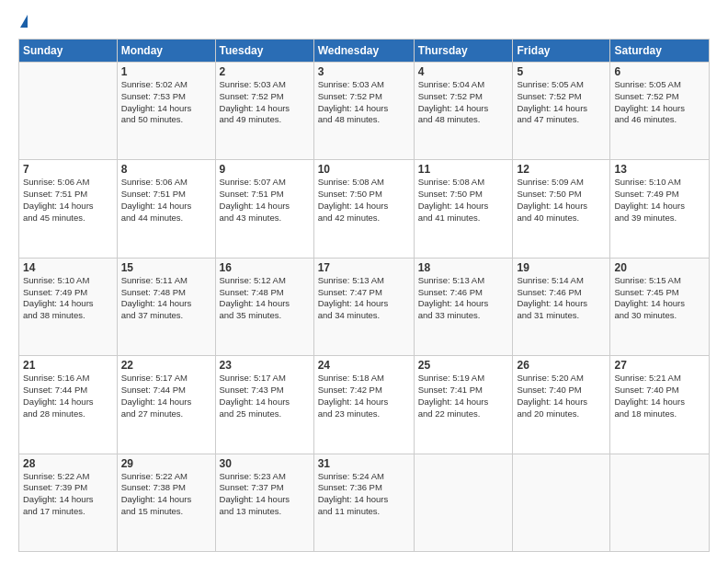 Image resolution: width=728 pixels, height=563 pixels. I want to click on day-info: Sunrise: 5:13 AMSunset: 7:46 PMDaylight:…, so click(463, 298).